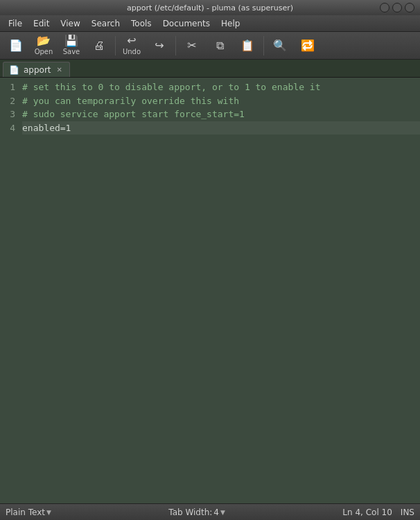 This screenshot has height=520, width=420. What do you see at coordinates (141, 24) in the screenshot?
I see `menu-tools: Tools` at bounding box center [141, 24].